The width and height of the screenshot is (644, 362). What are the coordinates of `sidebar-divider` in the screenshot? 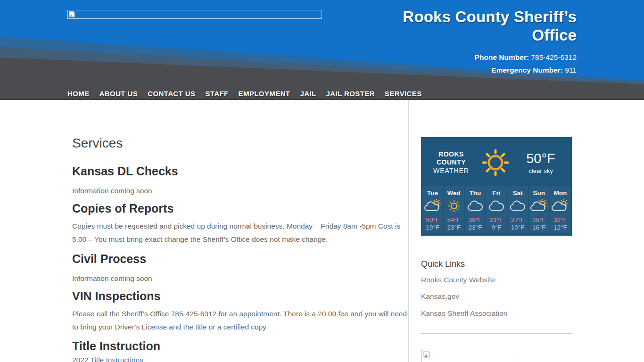 It's located at (496, 334).